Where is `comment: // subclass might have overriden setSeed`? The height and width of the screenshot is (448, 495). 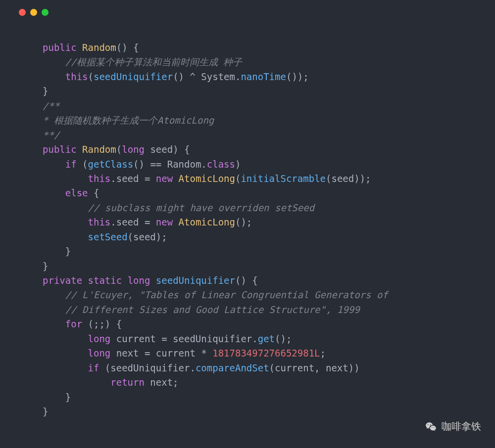 comment: // subclass might have overriden setSeed is located at coordinates (201, 208).